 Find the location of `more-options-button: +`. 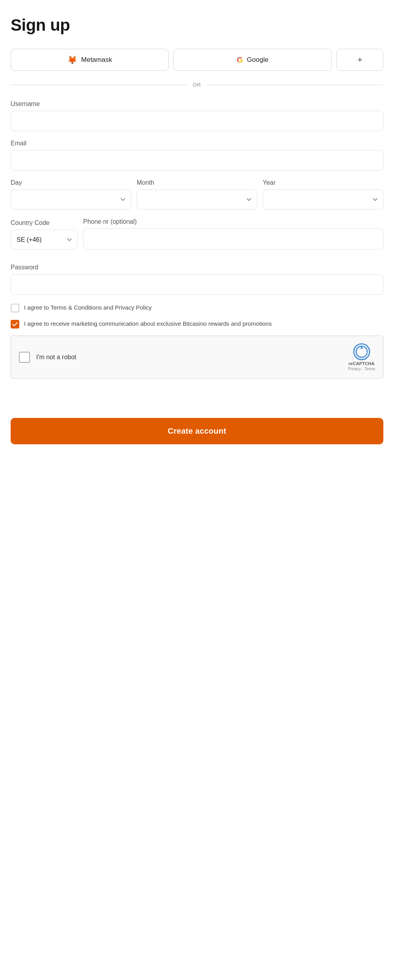

more-options-button: + is located at coordinates (360, 60).